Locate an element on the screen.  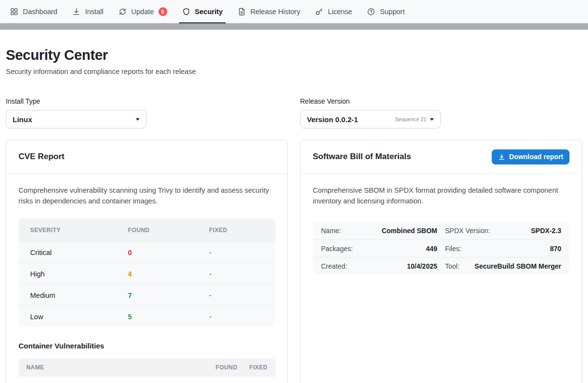
install-type-select: Linux is located at coordinates (76, 119).